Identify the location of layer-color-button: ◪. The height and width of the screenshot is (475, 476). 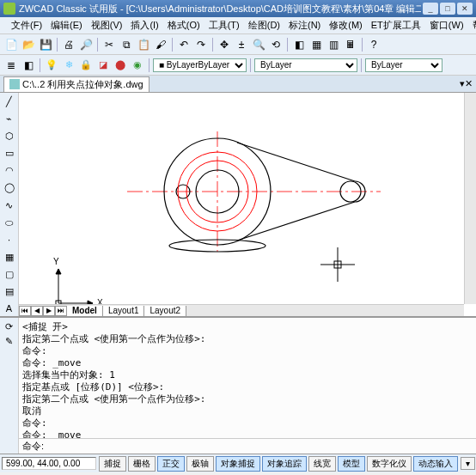
(103, 65).